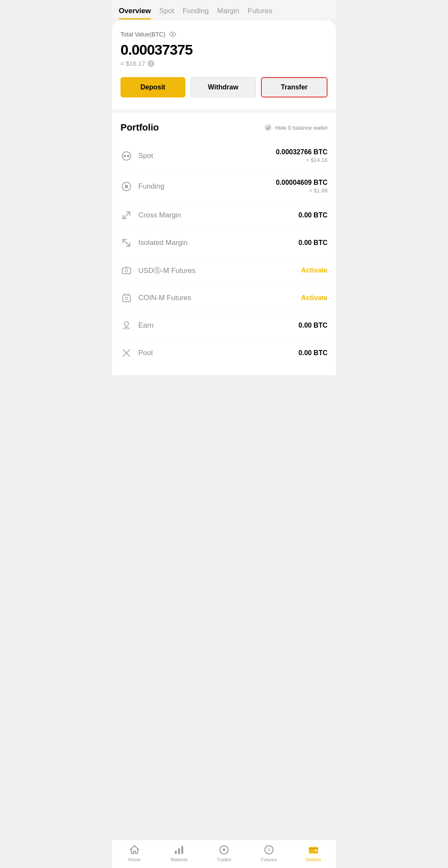 Image resolution: width=448 pixels, height=868 pixels. I want to click on portfolio-item-spot: Spot 0.00032766 BTC≈ $14.18, so click(224, 156).